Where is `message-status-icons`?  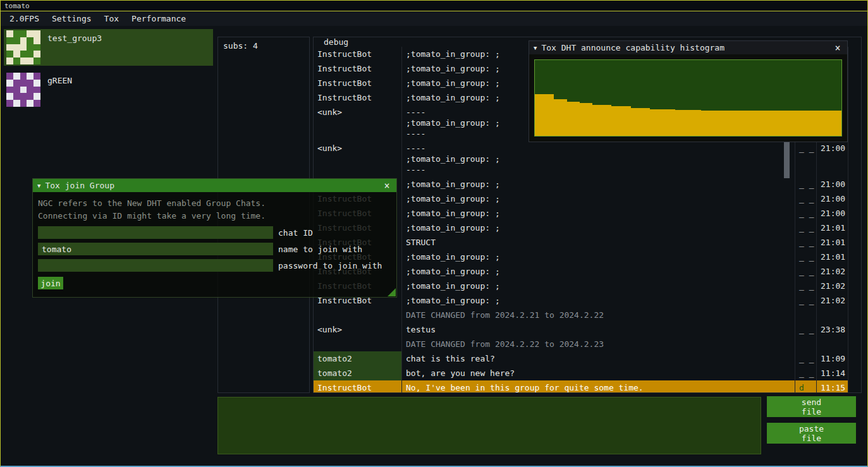 message-status-icons is located at coordinates (806, 315).